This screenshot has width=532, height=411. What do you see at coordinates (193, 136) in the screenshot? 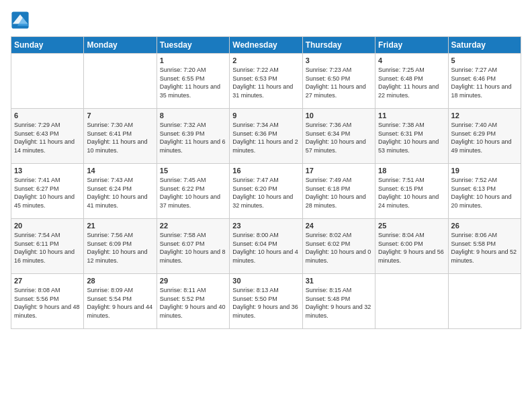
I see `day-cell: 8Sunrise: 7:32 AM Sunset: 6:39 PM Daylig…` at bounding box center [193, 136].